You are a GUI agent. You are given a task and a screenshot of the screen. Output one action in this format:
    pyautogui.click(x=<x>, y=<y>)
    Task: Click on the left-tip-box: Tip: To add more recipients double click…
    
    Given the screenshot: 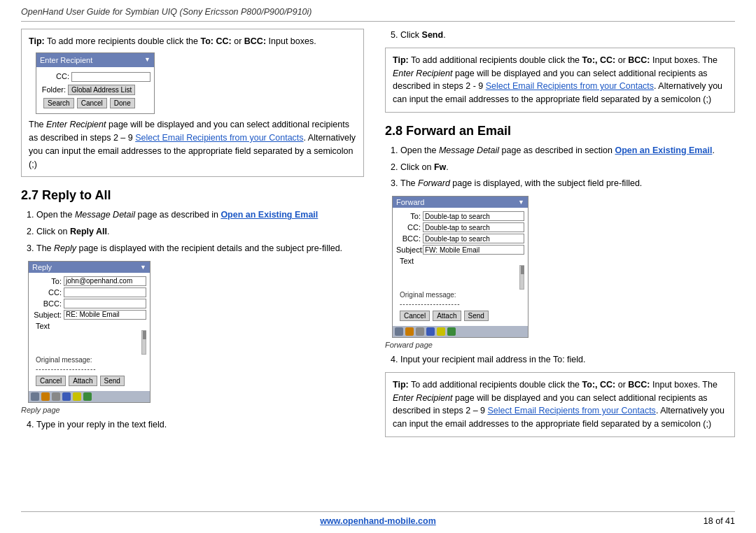 What is the action you would take?
    pyautogui.click(x=192, y=103)
    